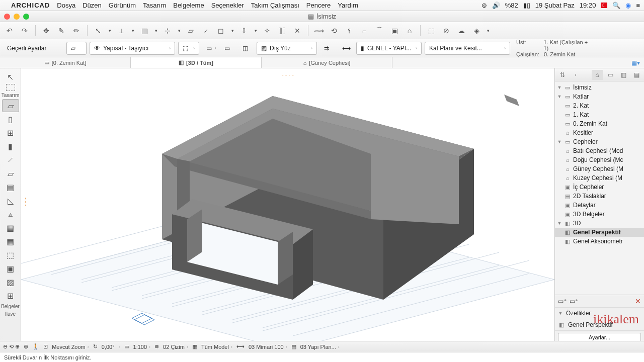  I want to click on spotlight-icon: 🔍, so click(616, 5).